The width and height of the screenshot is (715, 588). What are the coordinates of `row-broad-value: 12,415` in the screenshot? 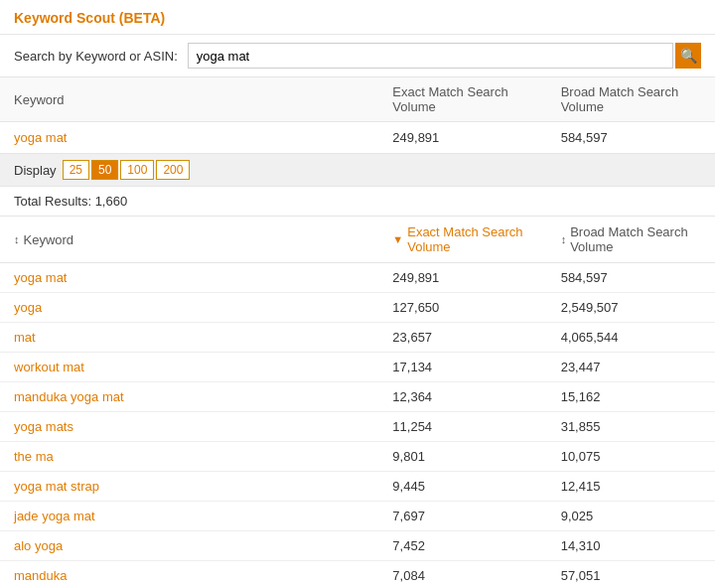 It's located at (581, 487).